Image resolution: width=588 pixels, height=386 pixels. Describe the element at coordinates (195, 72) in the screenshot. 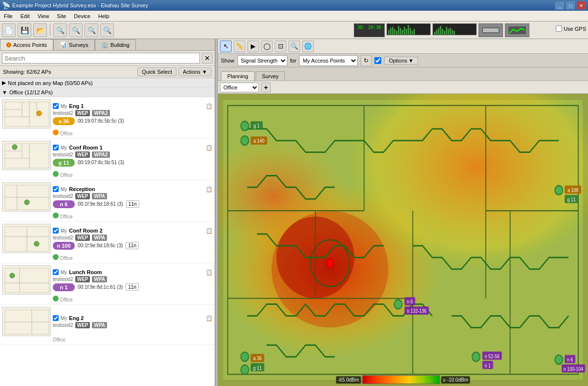

I see `actions-button: Actions ▼` at that location.